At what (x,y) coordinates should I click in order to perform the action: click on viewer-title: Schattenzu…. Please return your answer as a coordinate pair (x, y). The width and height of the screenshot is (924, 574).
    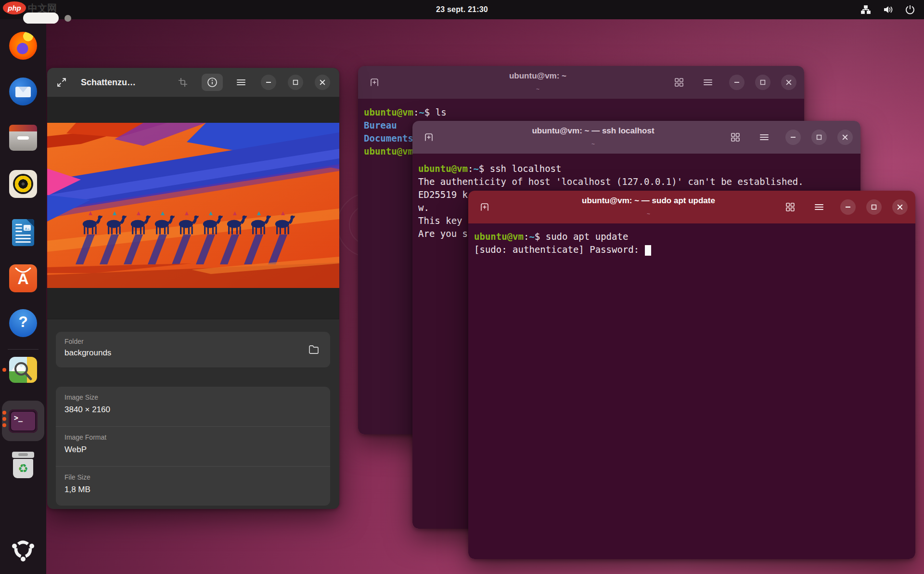
    Looking at the image, I should click on (108, 82).